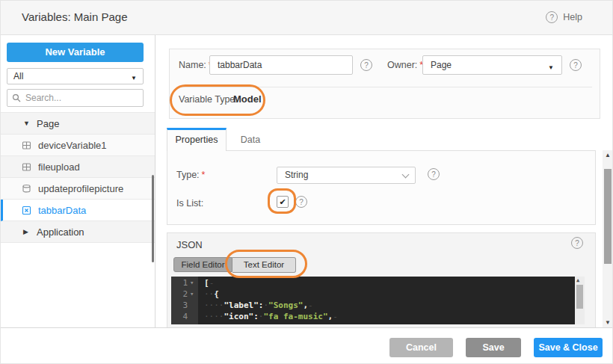  Describe the element at coordinates (265, 265) in the screenshot. I see `text-editor-button: Text Editor` at that location.